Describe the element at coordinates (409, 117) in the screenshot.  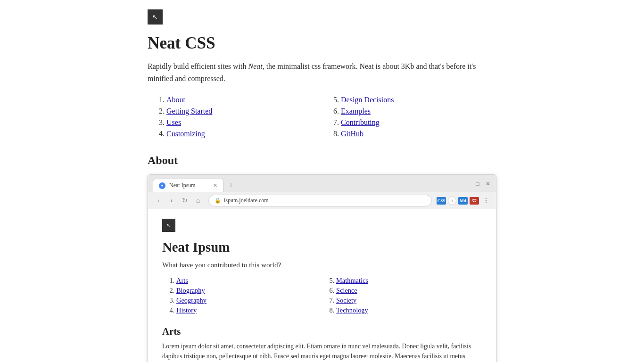
I see `toc-list-2: Design Decisions Examples Contributing G…` at that location.